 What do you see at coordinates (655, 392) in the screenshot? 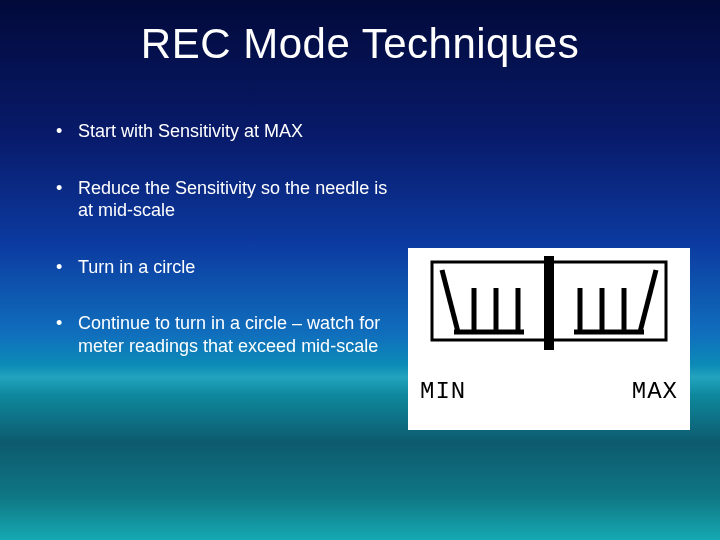
I see `meter-max-label: MAX` at bounding box center [655, 392].